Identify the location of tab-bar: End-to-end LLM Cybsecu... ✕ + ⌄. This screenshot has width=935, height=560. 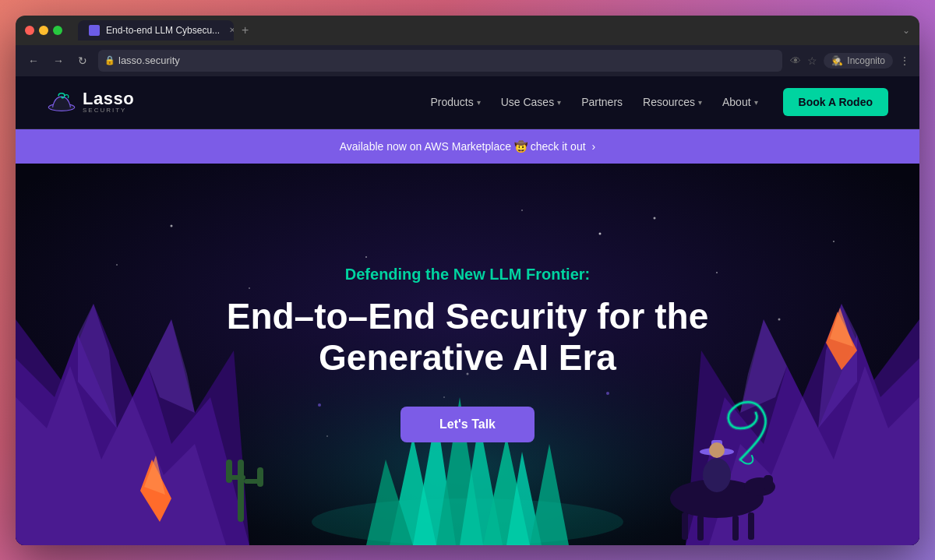
(494, 30).